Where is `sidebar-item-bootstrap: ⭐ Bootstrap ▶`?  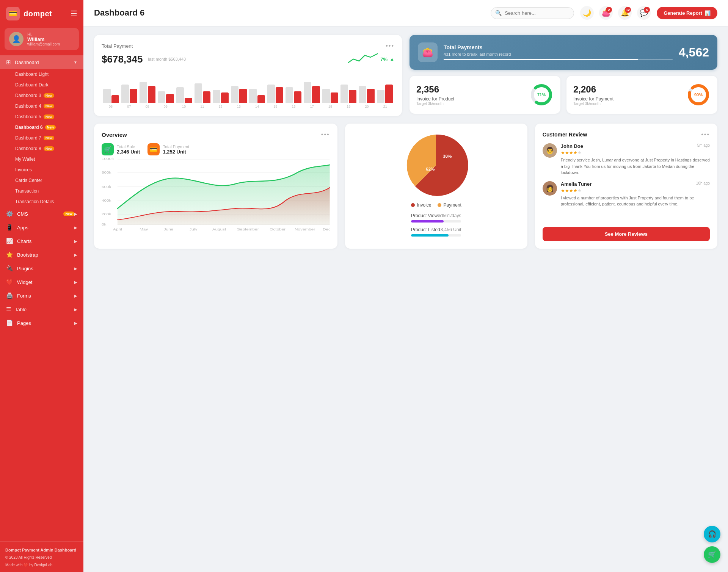
sidebar-item-bootstrap: ⭐ Bootstrap ▶ is located at coordinates (42, 255).